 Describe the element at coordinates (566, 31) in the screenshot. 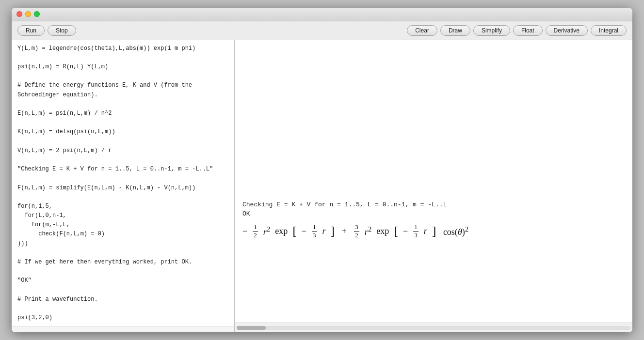

I see `derivative-button: Derivative` at that location.